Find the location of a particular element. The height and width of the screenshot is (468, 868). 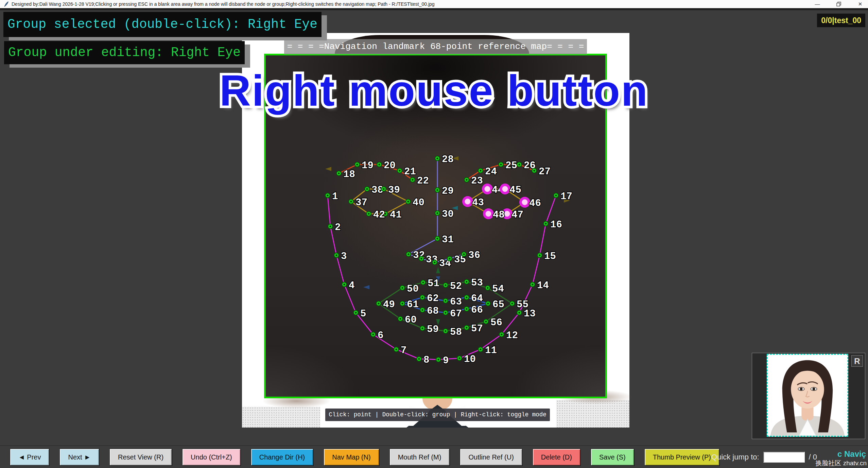

landmark-number: 57 is located at coordinates (477, 329).